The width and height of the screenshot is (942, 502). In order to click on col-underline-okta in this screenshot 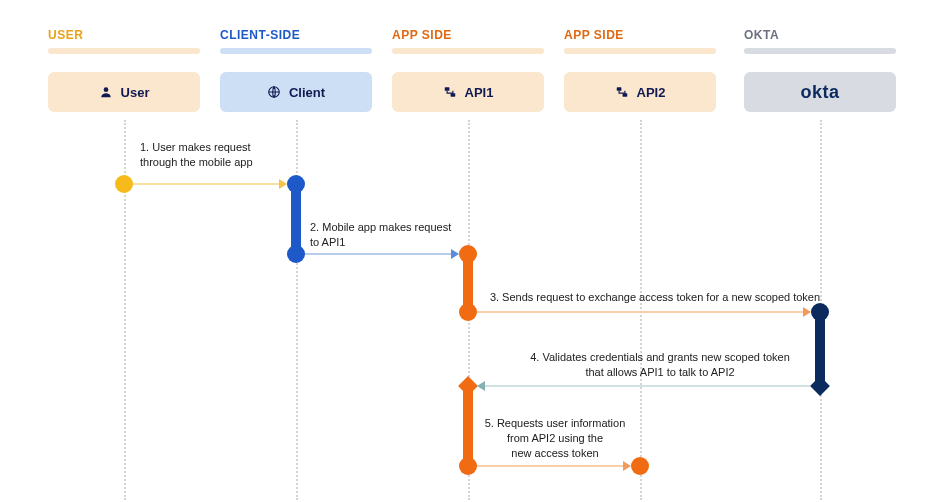, I will do `click(820, 51)`.